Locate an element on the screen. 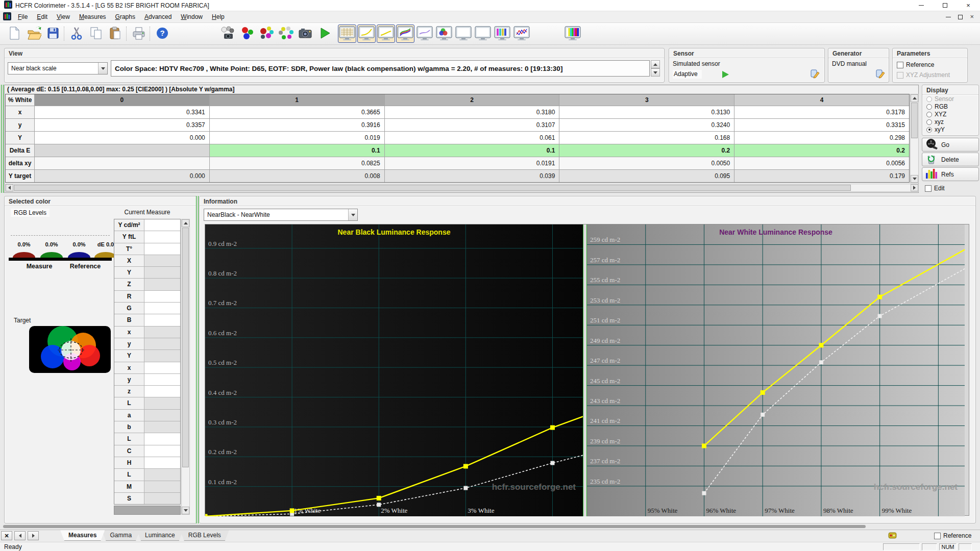 The height and width of the screenshot is (551, 980). menu-window: Window is located at coordinates (192, 17).